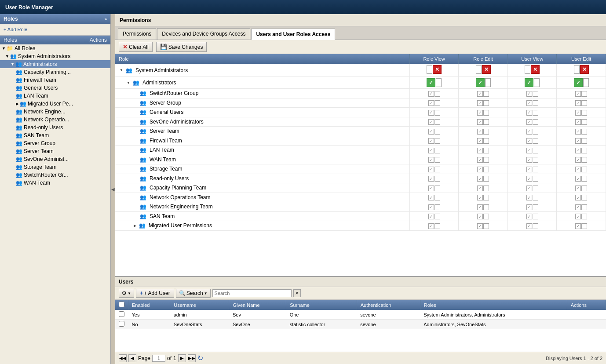 This screenshot has width=606, height=364. Describe the element at coordinates (113, 189) in the screenshot. I see `sidebar-collapse-handle: ◀` at that location.